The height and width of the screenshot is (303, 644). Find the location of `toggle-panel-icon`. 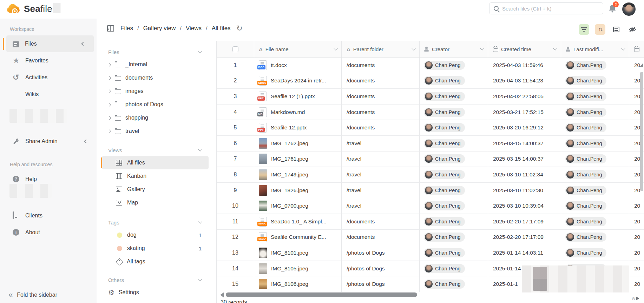

toggle-panel-icon is located at coordinates (111, 28).